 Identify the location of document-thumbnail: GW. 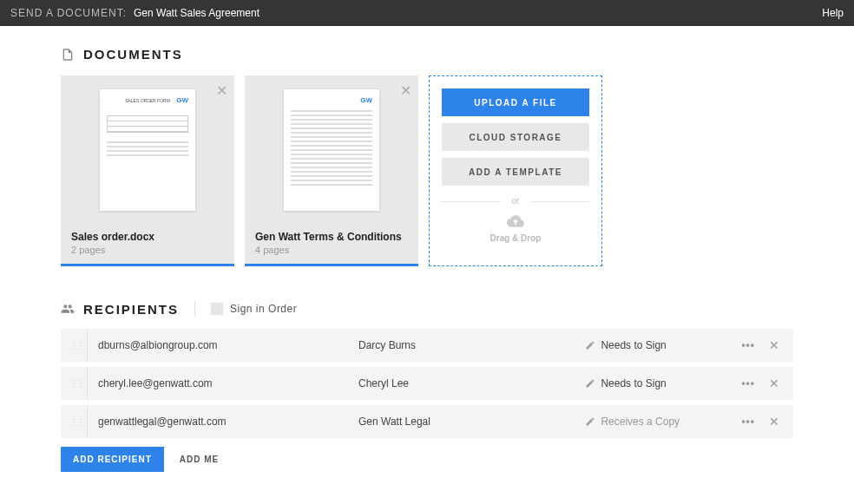
(332, 150).